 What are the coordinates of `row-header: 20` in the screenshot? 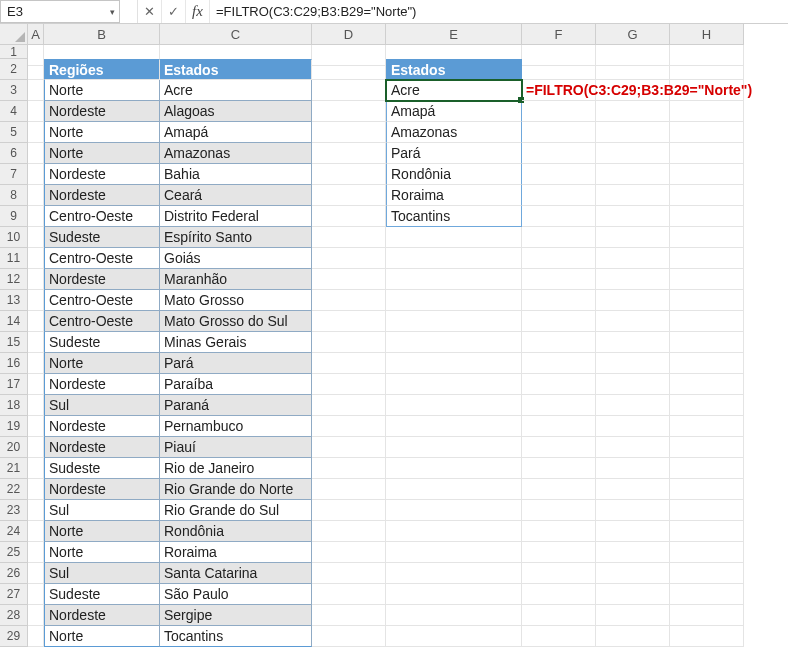 It's located at (14, 448).